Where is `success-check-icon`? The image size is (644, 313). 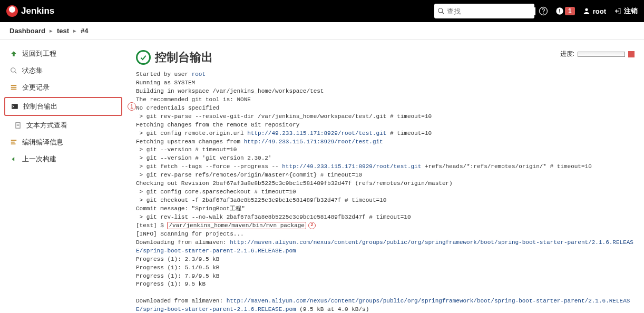
success-check-icon is located at coordinates (143, 57).